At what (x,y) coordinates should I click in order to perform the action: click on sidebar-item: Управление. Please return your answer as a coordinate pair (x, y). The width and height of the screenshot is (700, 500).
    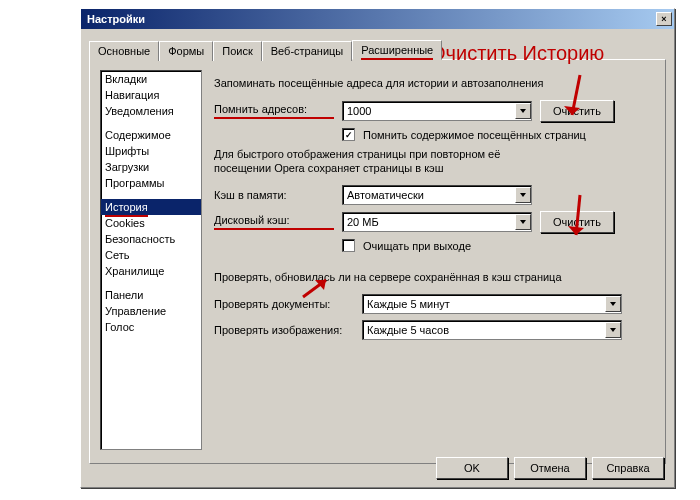
    Looking at the image, I should click on (151, 311).